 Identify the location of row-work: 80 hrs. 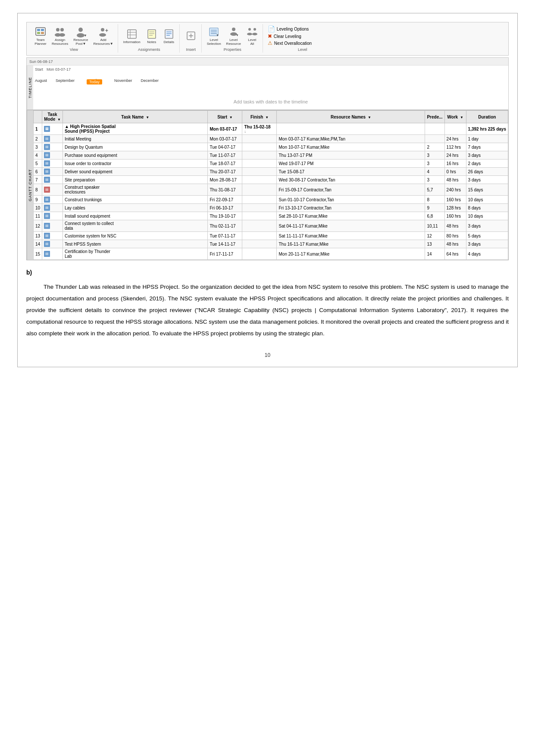
(455, 236).